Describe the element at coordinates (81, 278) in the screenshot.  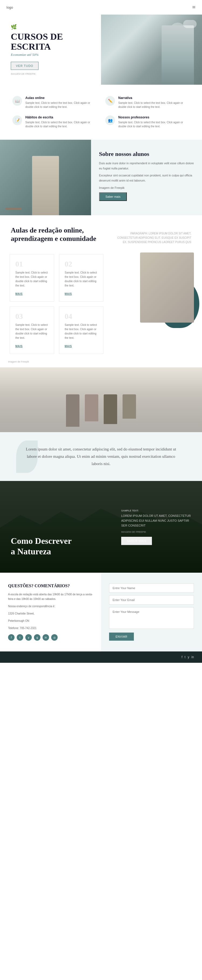
I see `card-02: 02 Sample text. Click to select the text…` at that location.